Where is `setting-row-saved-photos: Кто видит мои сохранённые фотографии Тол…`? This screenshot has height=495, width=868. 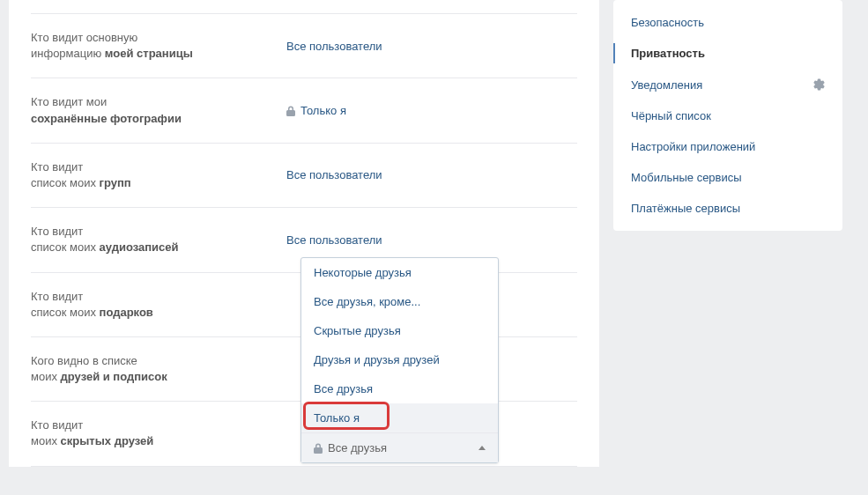
setting-row-saved-photos: Кто видит мои сохранённые фотографии Тол… is located at coordinates (304, 111).